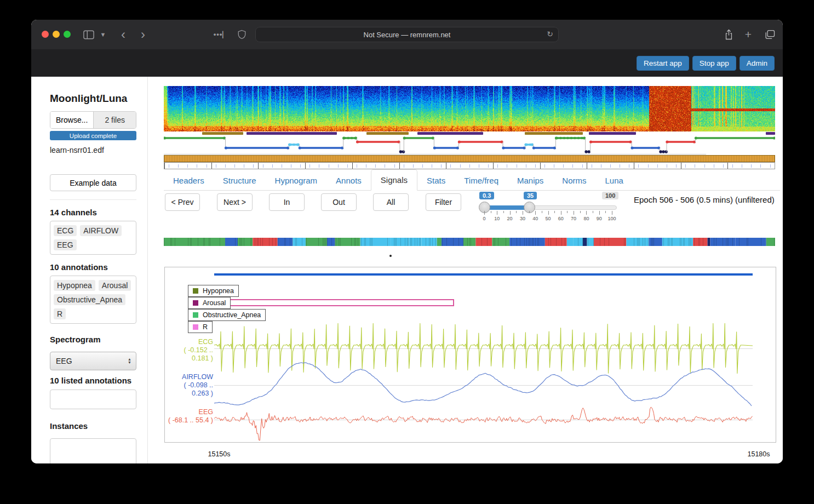  Describe the element at coordinates (93, 451) in the screenshot. I see `instances-list` at that location.